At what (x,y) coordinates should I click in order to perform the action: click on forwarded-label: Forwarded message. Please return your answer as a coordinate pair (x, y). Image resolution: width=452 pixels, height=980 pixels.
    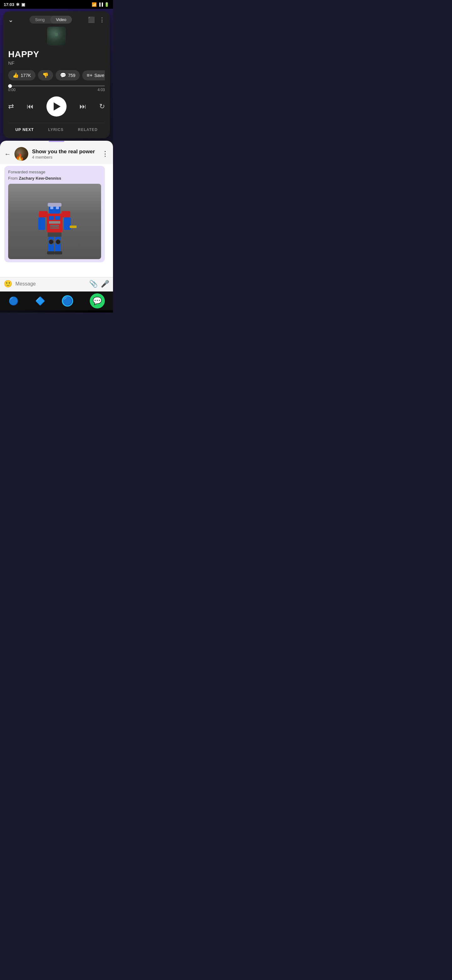
    Looking at the image, I should click on (27, 172).